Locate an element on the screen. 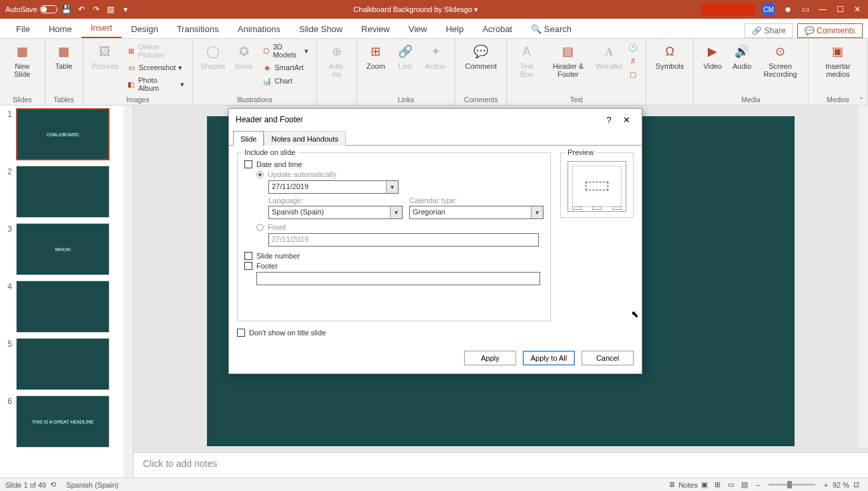 Image resolution: width=868 pixels, height=491 pixels. symbols-button: ΩSymbols is located at coordinates (670, 56).